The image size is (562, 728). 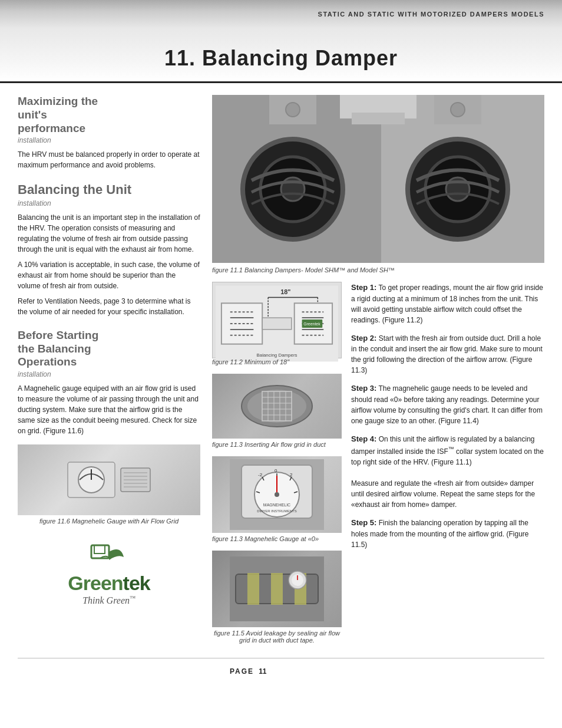 I want to click on figure-11-5-caption: figure 11.5 Avoid leakage by sealing air…, so click(x=277, y=637).